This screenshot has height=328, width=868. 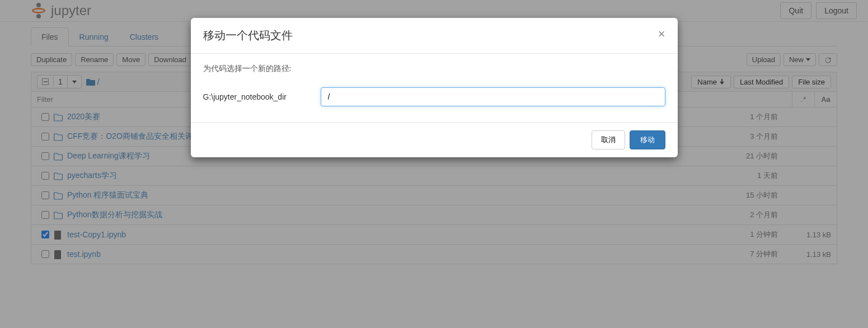 What do you see at coordinates (608, 140) in the screenshot?
I see `cancel-button: 取消` at bounding box center [608, 140].